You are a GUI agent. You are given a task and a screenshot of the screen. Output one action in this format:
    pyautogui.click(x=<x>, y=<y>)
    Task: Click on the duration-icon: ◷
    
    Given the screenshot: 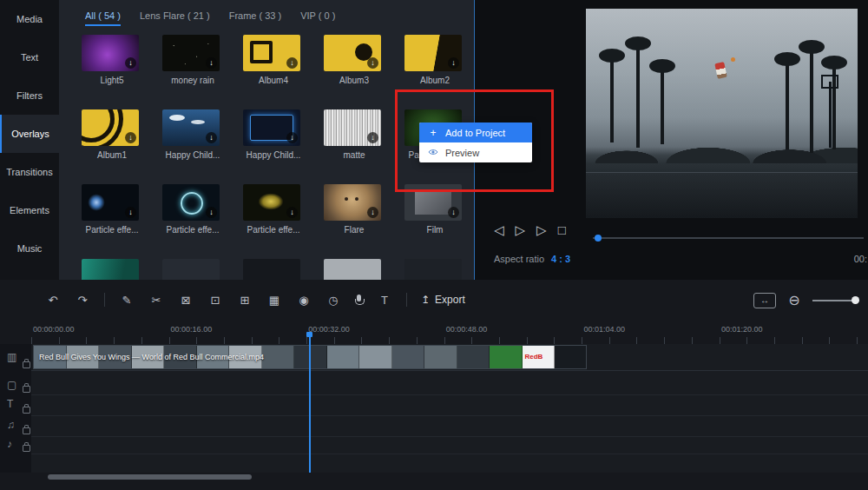 What is the action you would take?
    pyautogui.click(x=333, y=301)
    